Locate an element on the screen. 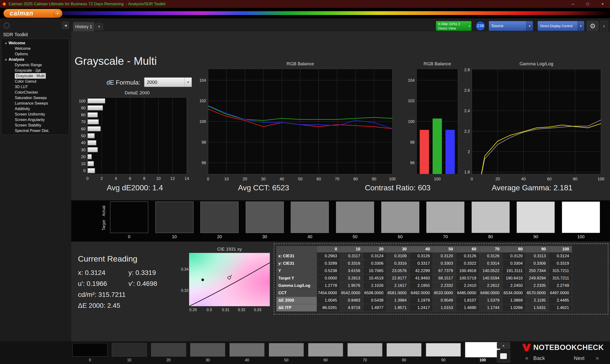 This screenshot has width=610, height=364. tree-item-luminance-sweeps: Luminance Sweeps is located at coordinates (35, 103).